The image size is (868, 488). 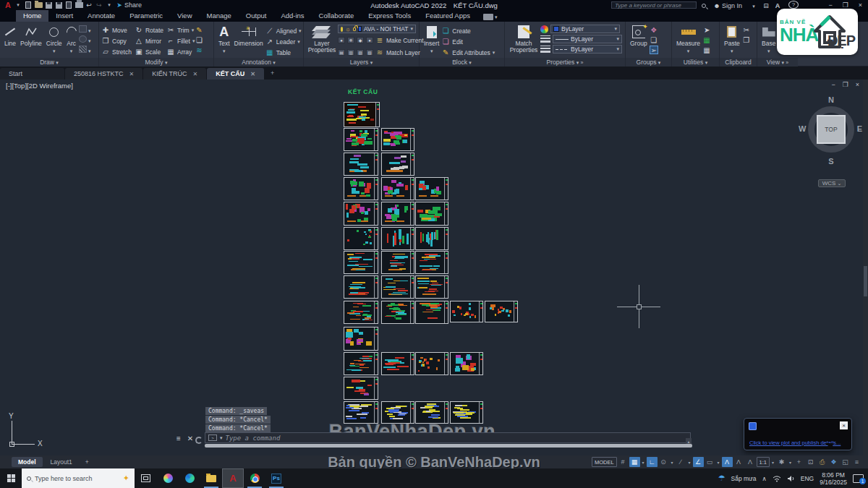 What do you see at coordinates (259, 62) in the screenshot?
I see `annotation-panel-label: Annotation ▾` at bounding box center [259, 62].